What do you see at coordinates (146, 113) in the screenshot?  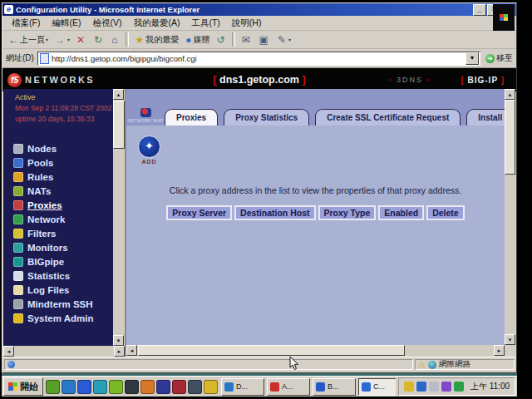 I see `network-map-icon` at bounding box center [146, 113].